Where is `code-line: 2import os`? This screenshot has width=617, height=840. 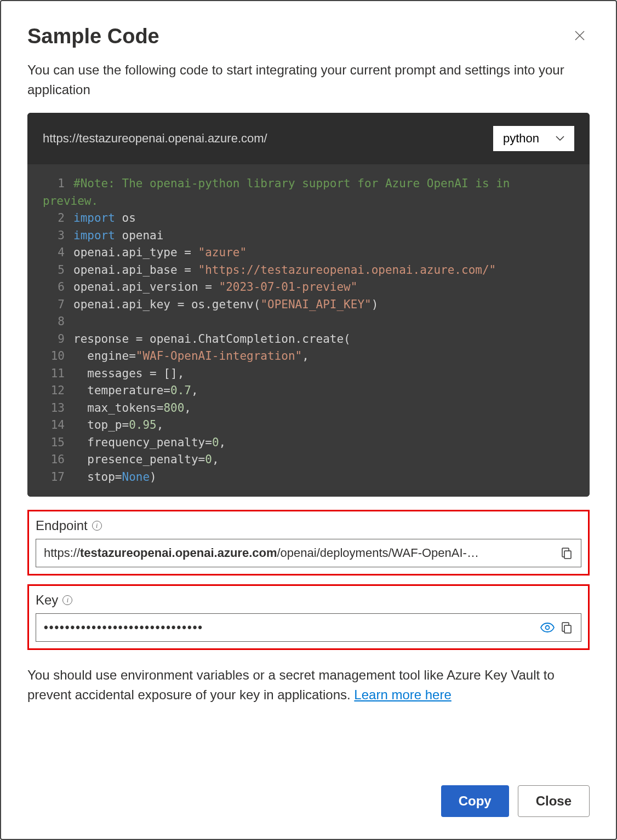 code-line: 2import os is located at coordinates (308, 218).